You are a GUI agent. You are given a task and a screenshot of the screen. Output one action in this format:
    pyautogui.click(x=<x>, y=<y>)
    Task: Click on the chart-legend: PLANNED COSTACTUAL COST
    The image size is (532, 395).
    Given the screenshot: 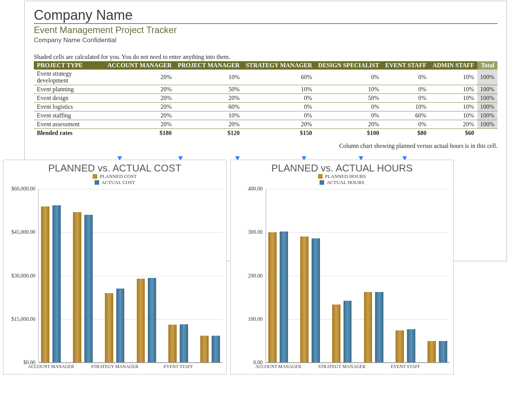 What is the action you would take?
    pyautogui.click(x=115, y=179)
    